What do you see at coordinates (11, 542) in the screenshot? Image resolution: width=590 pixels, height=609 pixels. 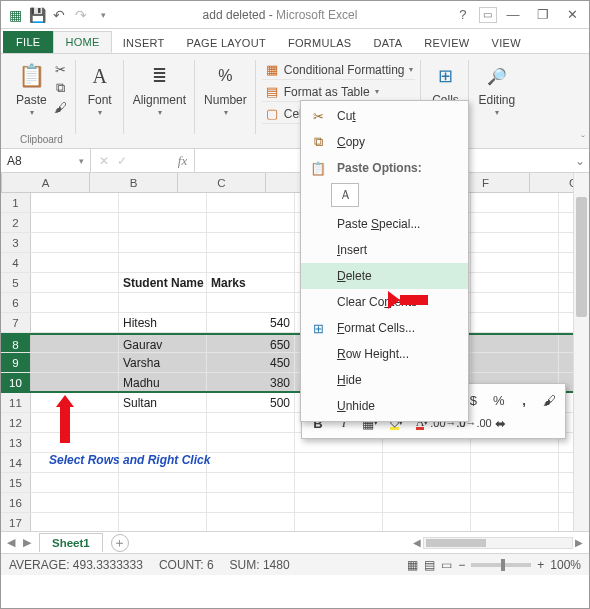 I see `sheet-nav-prev-icon: ◀` at bounding box center [11, 542].